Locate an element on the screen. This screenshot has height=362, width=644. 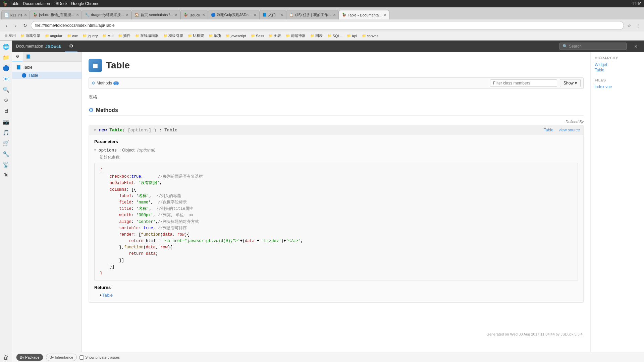
bookmark-charts2: 📁 图表 is located at coordinates (317, 36).